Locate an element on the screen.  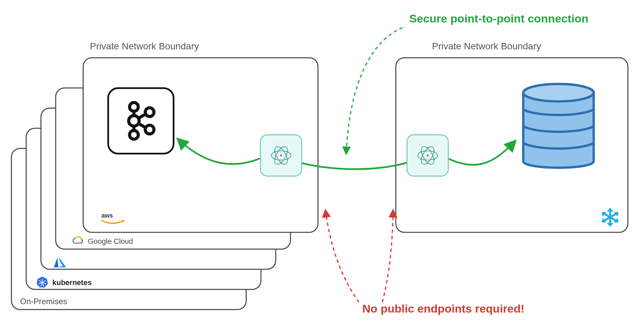
database-icon is located at coordinates (558, 128).